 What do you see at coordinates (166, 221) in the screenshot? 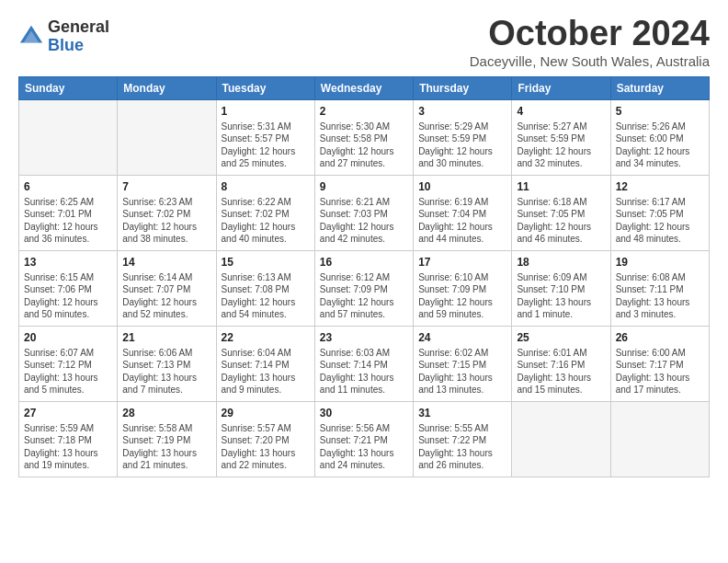
I see `day-info: Sunrise: 6:23 AM Sunset: 7:02 PM Dayligh…` at bounding box center [166, 221].